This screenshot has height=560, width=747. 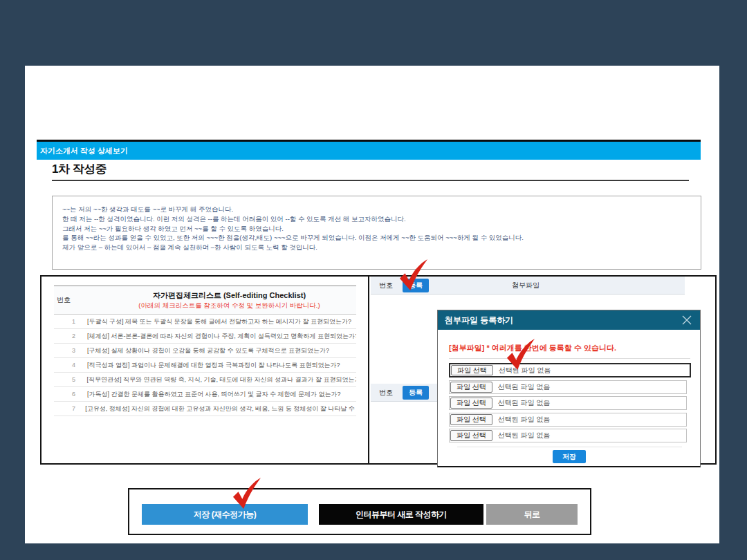 I want to click on attachment2-no-header: 번호, so click(x=386, y=393).